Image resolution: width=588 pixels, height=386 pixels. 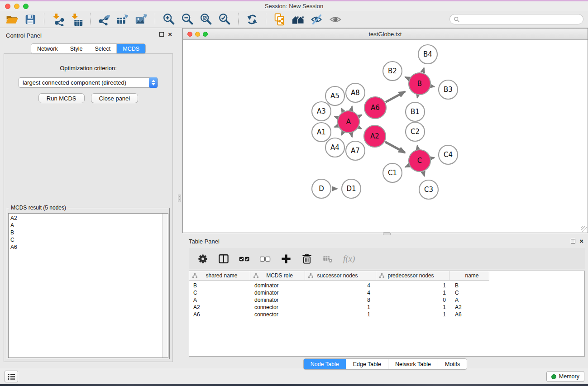 I want to click on graph-edge-B-B4, so click(x=424, y=70).